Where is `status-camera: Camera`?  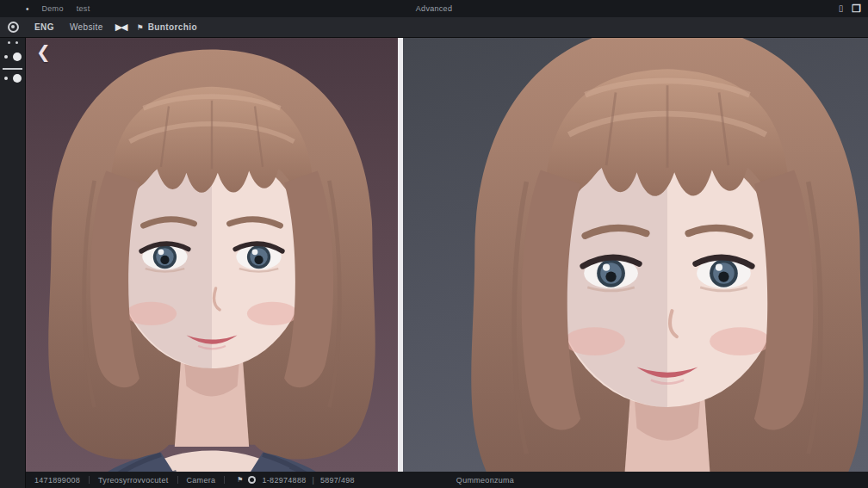 status-camera: Camera is located at coordinates (202, 480).